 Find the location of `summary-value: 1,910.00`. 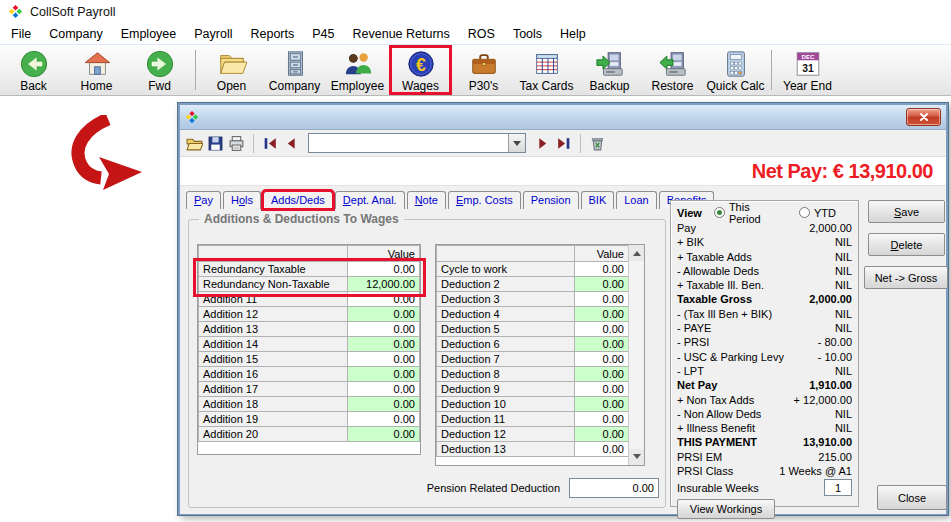

summary-value: 1,910.00 is located at coordinates (830, 385).